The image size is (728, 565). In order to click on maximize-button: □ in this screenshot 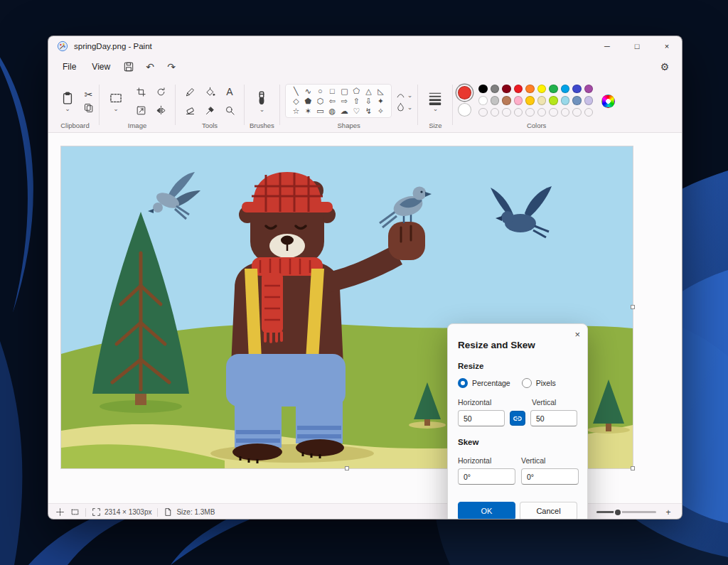, I will do `click(637, 46)`.